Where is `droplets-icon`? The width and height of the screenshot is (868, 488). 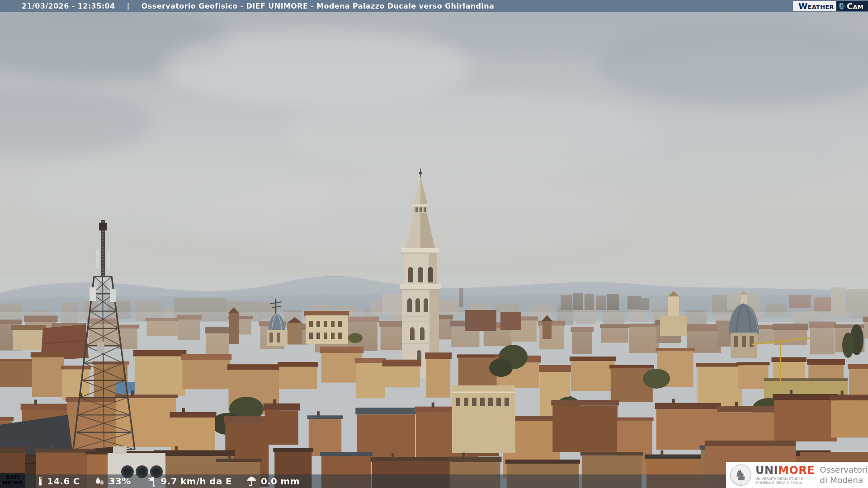 droplets-icon is located at coordinates (99, 481).